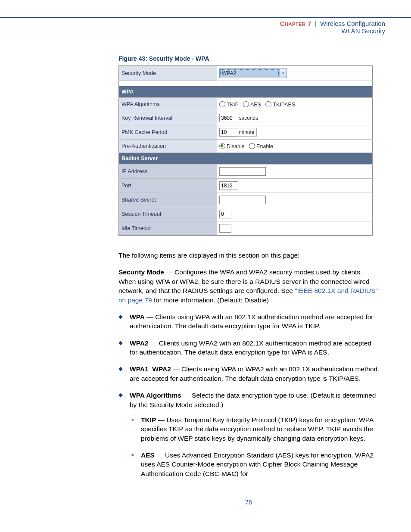 The image size is (411, 532). Describe the element at coordinates (225, 228) in the screenshot. I see `idle-input` at that location.